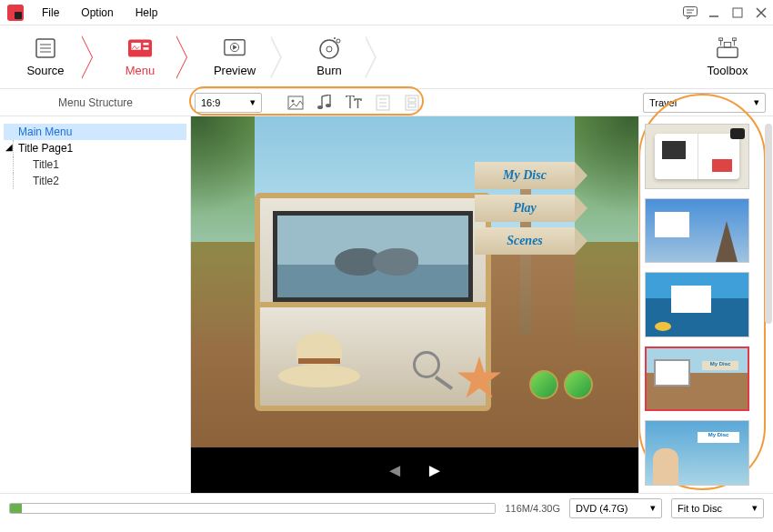 The height and width of the screenshot is (532, 773). Describe the element at coordinates (761, 13) in the screenshot. I see `close-button` at that location.